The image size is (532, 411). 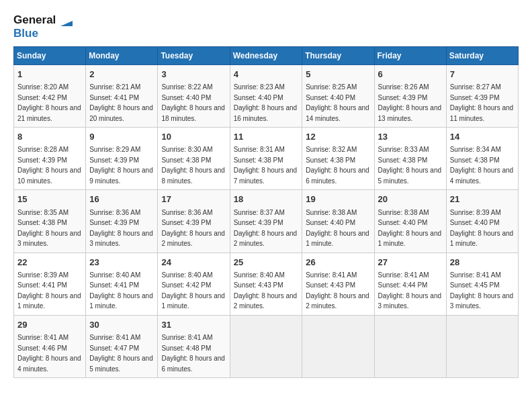 What do you see at coordinates (338, 263) in the screenshot?
I see `day-number: 26` at bounding box center [338, 263].